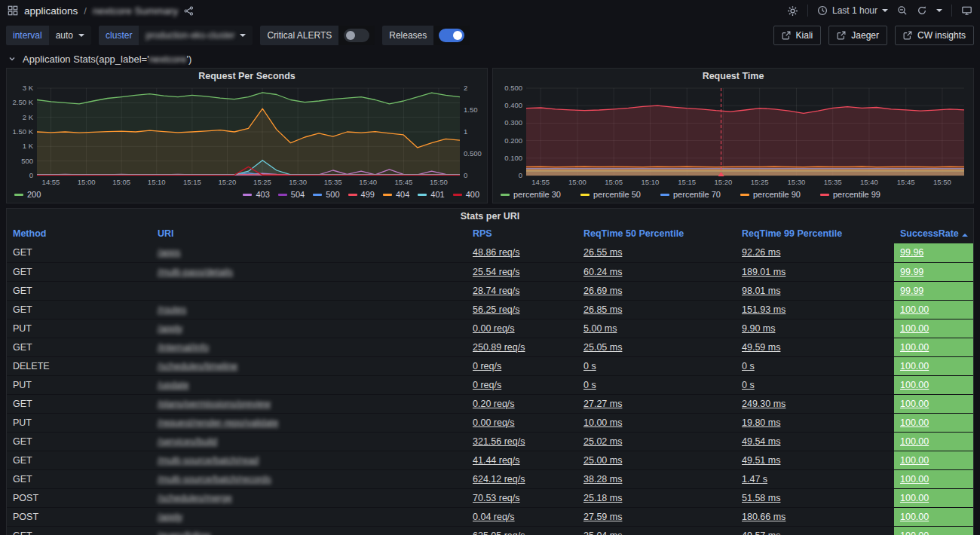 The image size is (980, 535). Describe the element at coordinates (858, 35) in the screenshot. I see `jaeger-link-button: Jaeger` at that location.